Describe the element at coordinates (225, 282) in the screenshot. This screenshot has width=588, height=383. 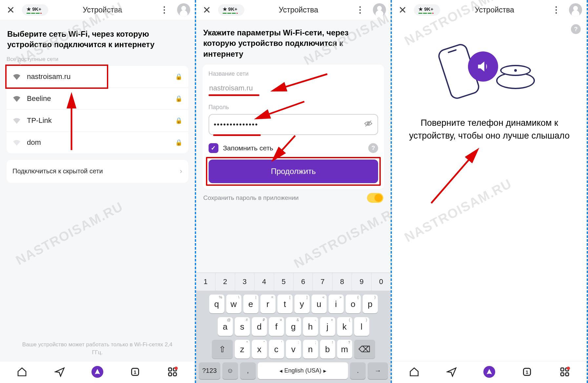
I see `number-key: 2` at that location.